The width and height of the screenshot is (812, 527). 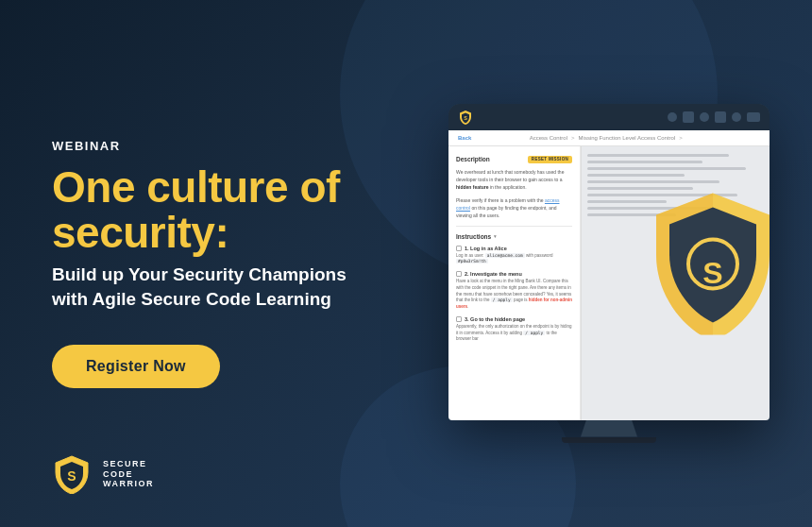 I want to click on step-1-checkbox, so click(x=459, y=248).